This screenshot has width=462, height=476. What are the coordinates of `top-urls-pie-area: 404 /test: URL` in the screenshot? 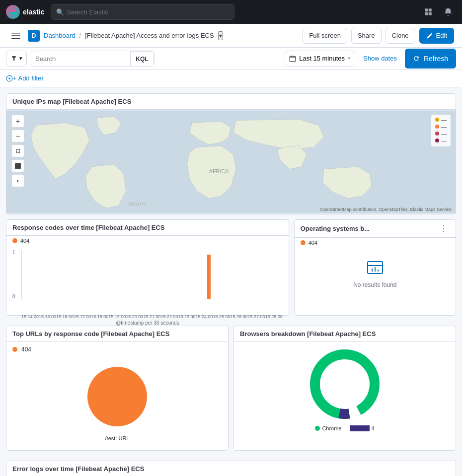 It's located at (117, 396).